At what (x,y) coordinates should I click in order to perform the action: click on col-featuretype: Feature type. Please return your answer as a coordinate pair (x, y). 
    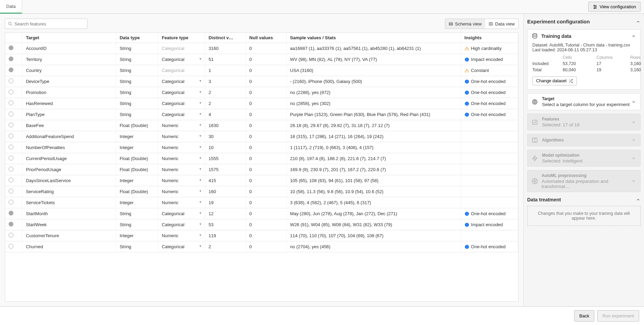
    Looking at the image, I should click on (182, 38).